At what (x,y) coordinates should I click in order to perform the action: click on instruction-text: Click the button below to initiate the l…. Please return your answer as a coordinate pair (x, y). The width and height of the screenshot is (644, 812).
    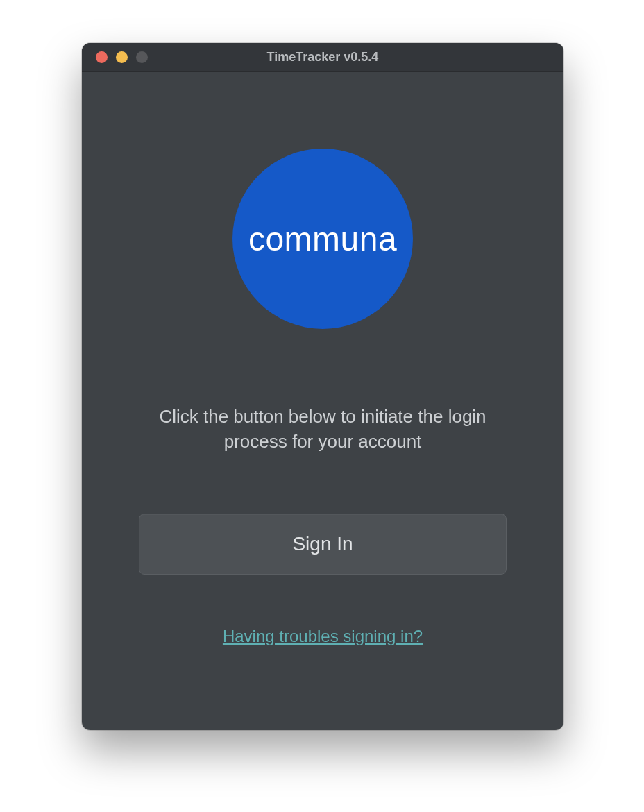
    Looking at the image, I should click on (323, 429).